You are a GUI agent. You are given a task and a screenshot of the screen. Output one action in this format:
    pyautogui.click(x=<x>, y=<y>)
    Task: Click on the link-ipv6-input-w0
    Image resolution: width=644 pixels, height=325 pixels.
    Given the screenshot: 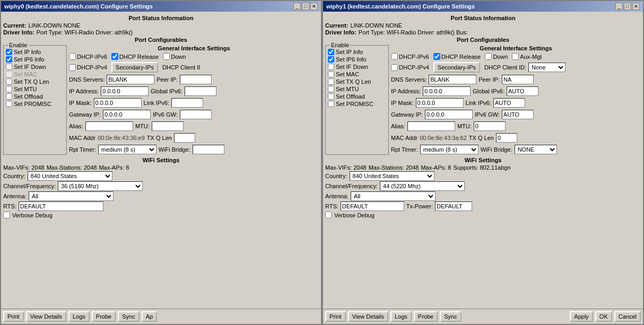 What is the action you would take?
    pyautogui.click(x=187, y=103)
    